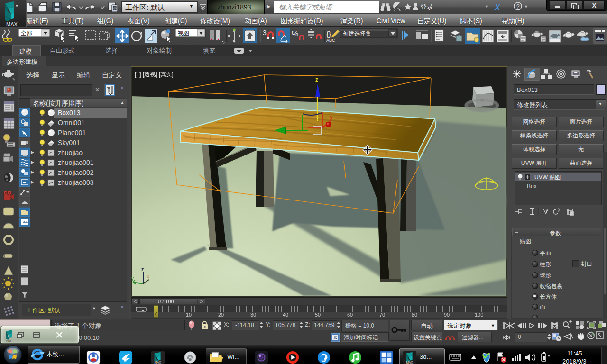 The image size is (607, 364). What do you see at coordinates (331, 40) in the screenshot?
I see `svg-text: ABC` at bounding box center [331, 40].